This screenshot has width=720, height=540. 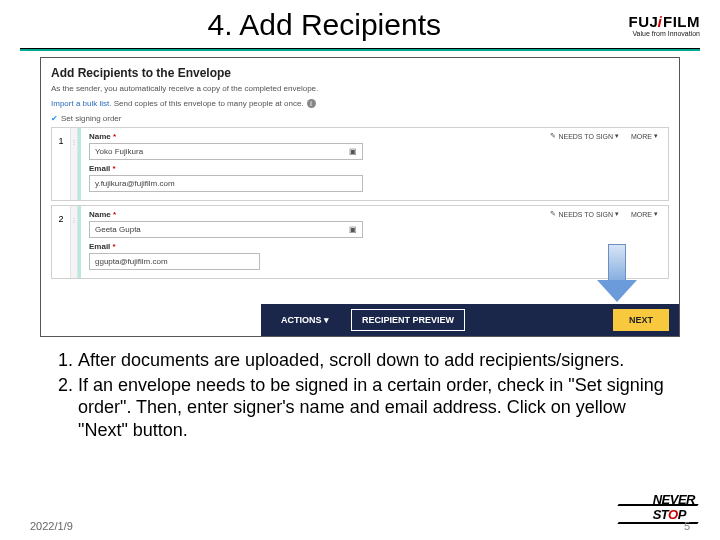 What do you see at coordinates (52, 526) in the screenshot?
I see `footer-date: 2022/1/9` at bounding box center [52, 526].